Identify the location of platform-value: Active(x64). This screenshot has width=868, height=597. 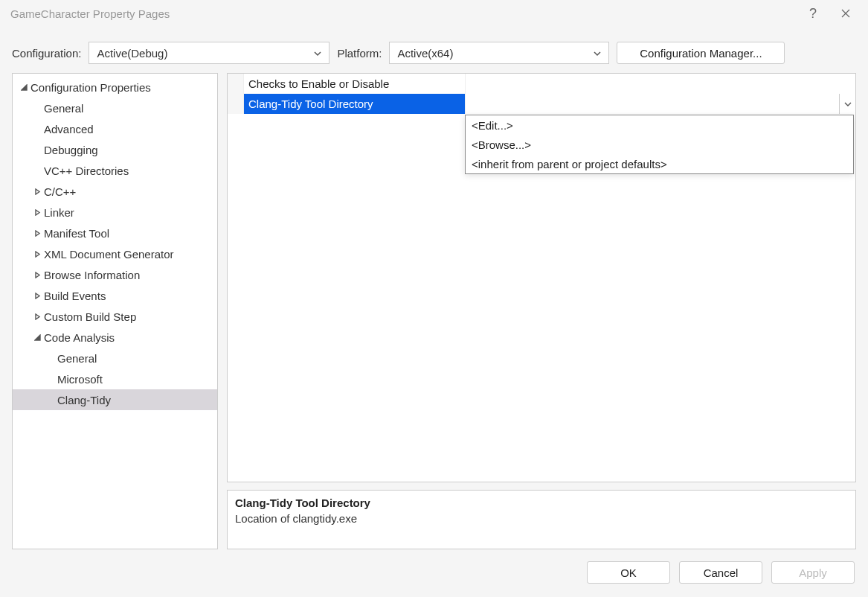
(425, 54).